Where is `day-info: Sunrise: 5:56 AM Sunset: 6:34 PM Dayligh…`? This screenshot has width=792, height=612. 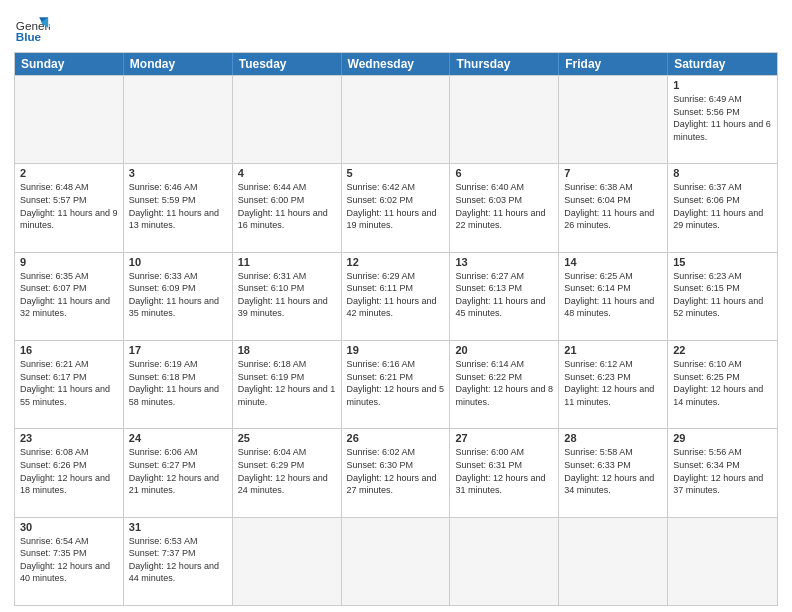 day-info: Sunrise: 5:56 AM Sunset: 6:34 PM Dayligh… is located at coordinates (722, 471).